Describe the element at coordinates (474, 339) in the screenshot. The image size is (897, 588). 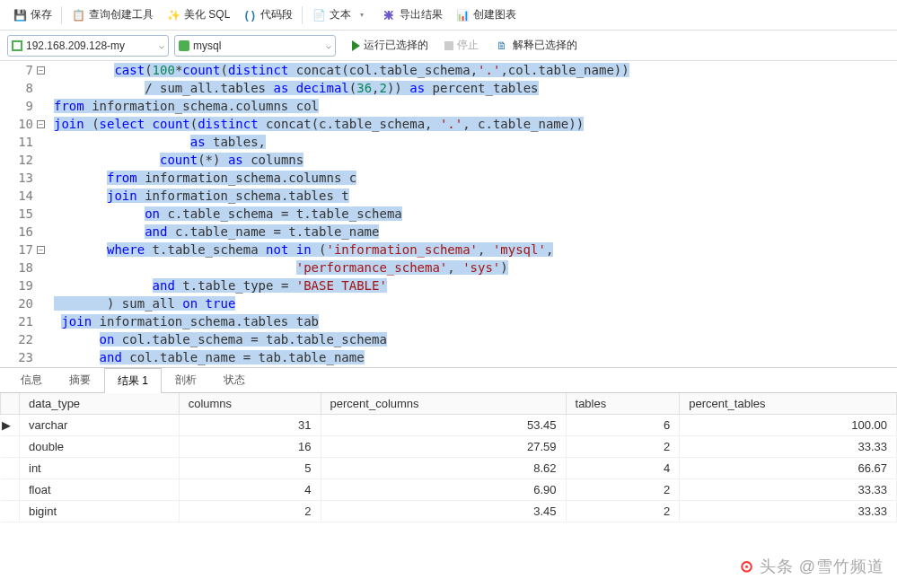
I see `code-line: on col.table_schema = tab.table_schema` at that location.